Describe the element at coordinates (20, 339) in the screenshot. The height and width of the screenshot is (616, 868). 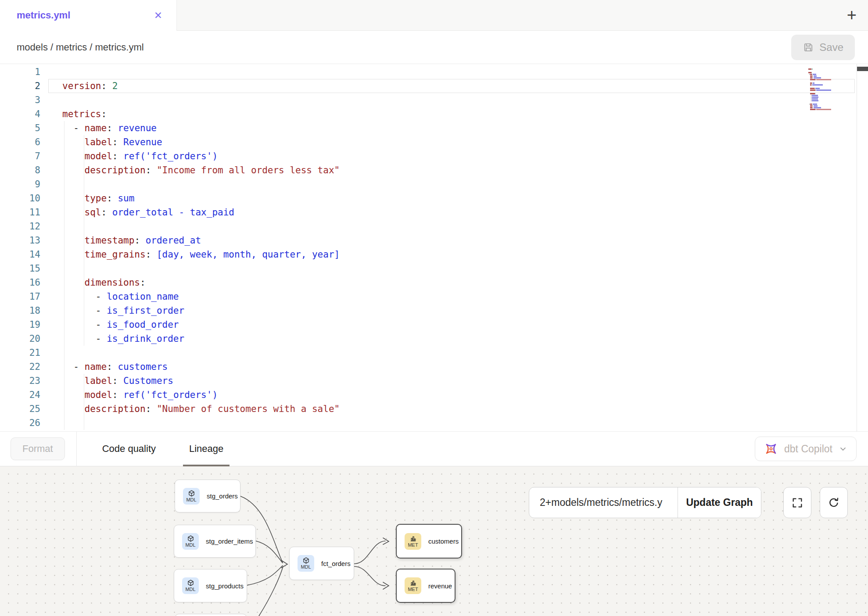
I see `line-number: 20` at that location.